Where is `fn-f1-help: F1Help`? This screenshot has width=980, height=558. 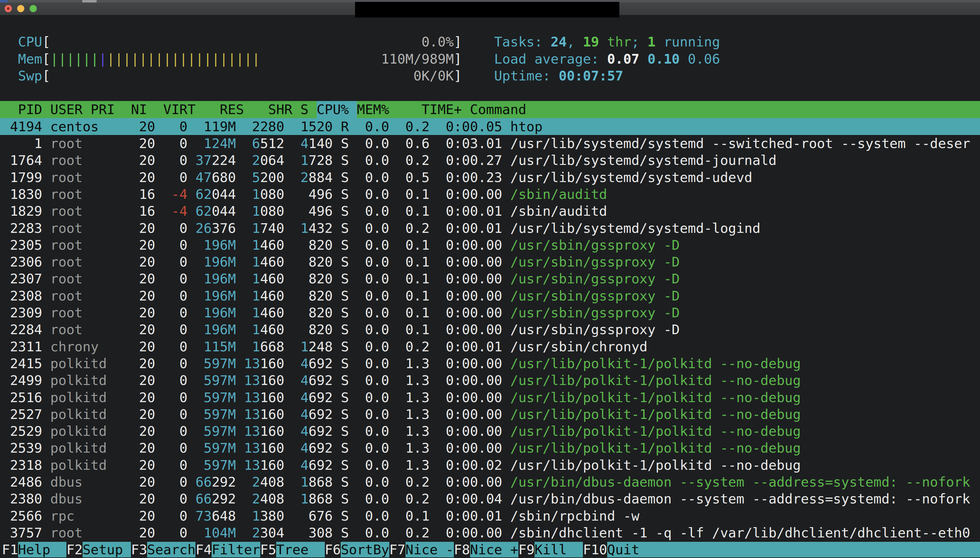 fn-f1-help: F1Help is located at coordinates (34, 550).